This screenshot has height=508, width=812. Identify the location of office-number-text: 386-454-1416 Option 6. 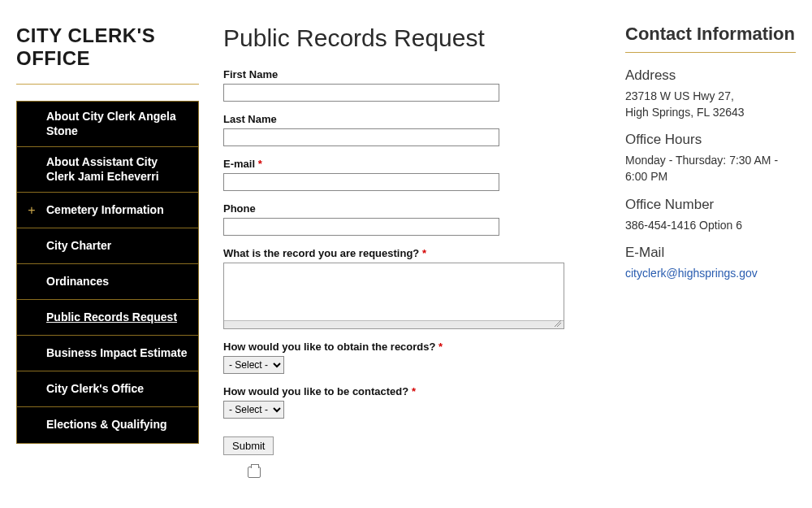
(710, 226).